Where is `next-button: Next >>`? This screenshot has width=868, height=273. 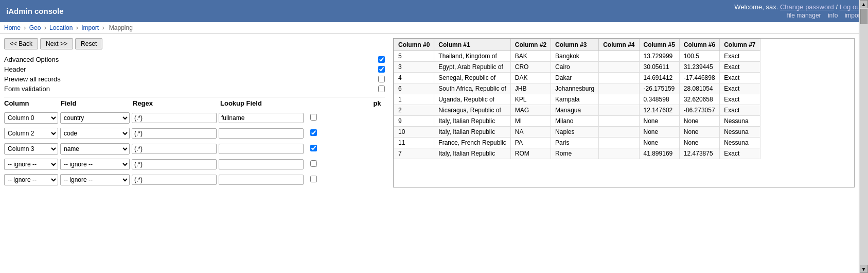
next-button: Next >> is located at coordinates (57, 44).